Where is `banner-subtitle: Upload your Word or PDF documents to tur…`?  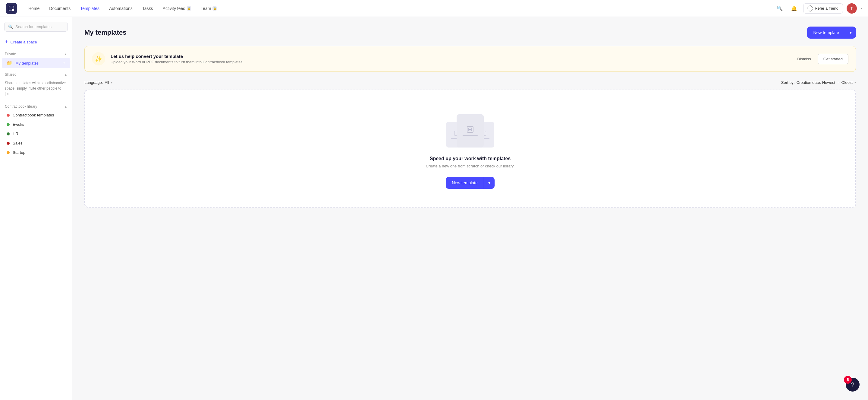
banner-subtitle: Upload your Word or PDF documents to tur… is located at coordinates (450, 62).